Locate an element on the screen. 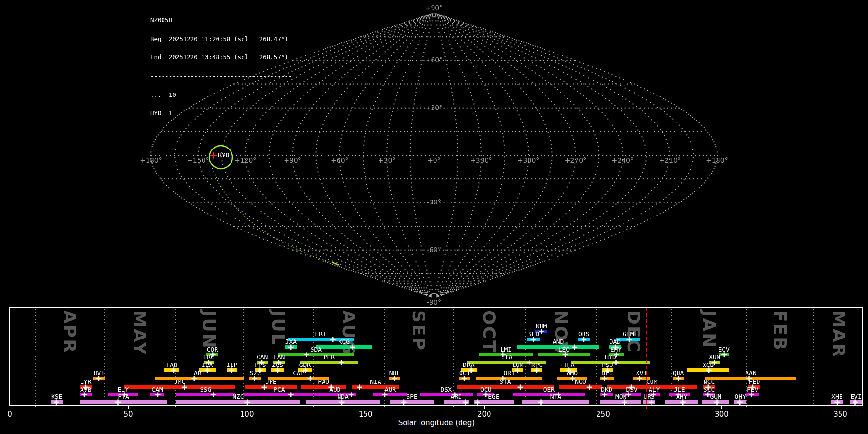 The height and width of the screenshot is (434, 868). x-axis-tick-label: 200 is located at coordinates (484, 414).